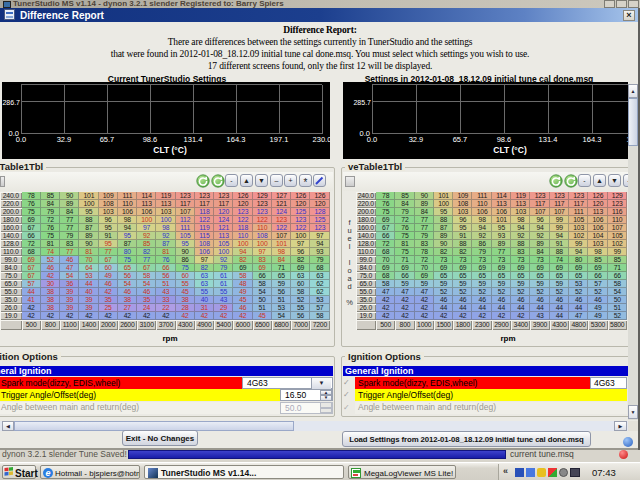 This screenshot has height=480, width=640. What do you see at coordinates (280, 140) in the screenshot?
I see `svg-text: 197.1` at bounding box center [280, 140].